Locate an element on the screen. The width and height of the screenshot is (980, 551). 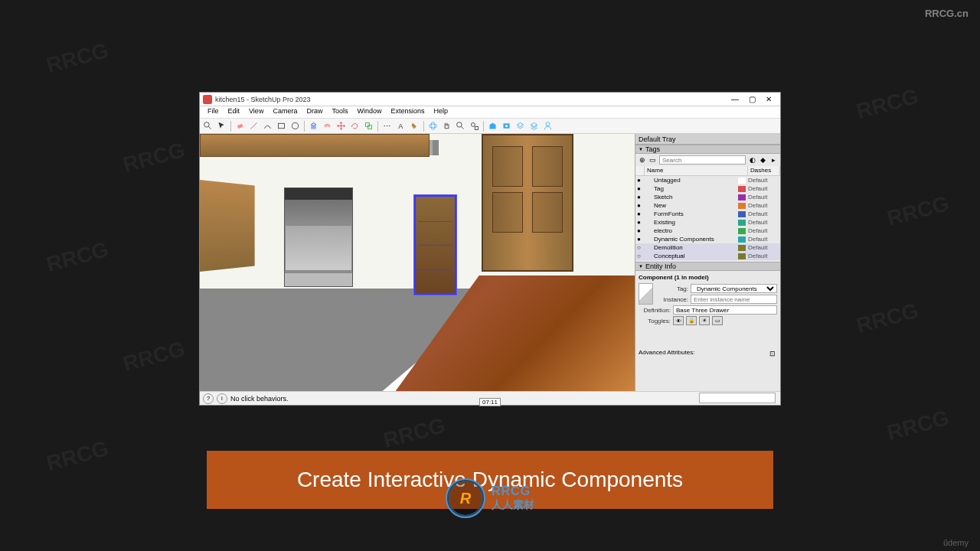
maximize-button: ▢ is located at coordinates (752, 99).